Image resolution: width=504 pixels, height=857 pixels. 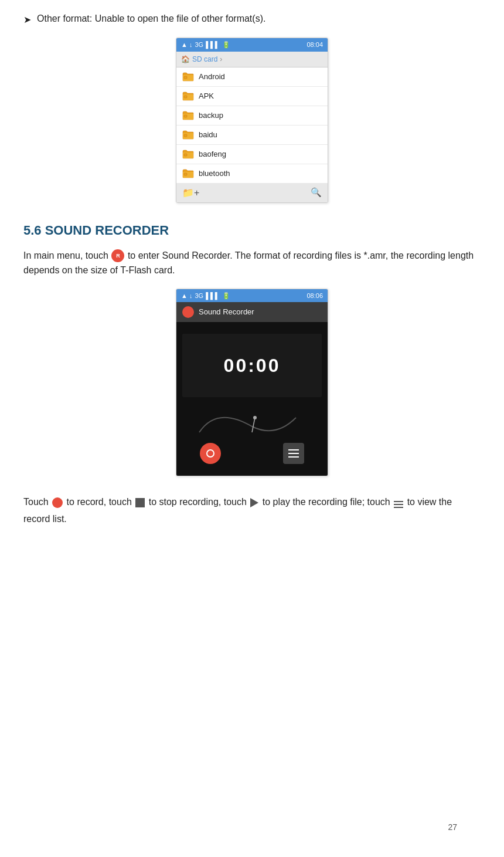 What do you see at coordinates (399, 503) in the screenshot?
I see `list-icon-inline` at bounding box center [399, 503].